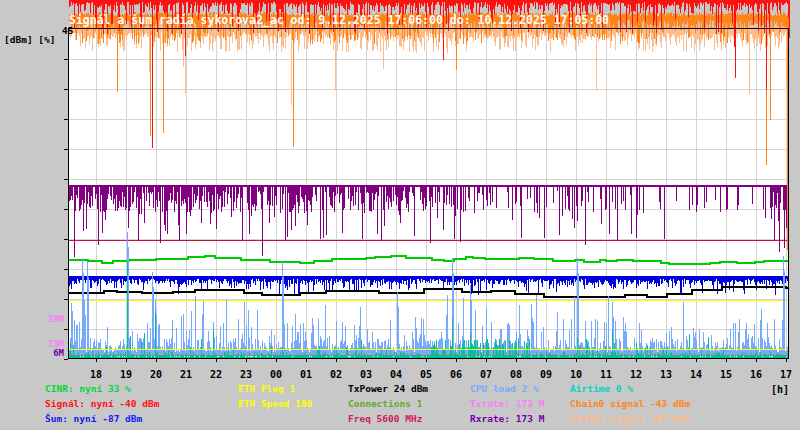 Image resolution: width=800 pixels, height=430 pixels. What do you see at coordinates (507, 418) in the screenshot?
I see `legend-rxrate: Rxrate: 173 M` at bounding box center [507, 418].